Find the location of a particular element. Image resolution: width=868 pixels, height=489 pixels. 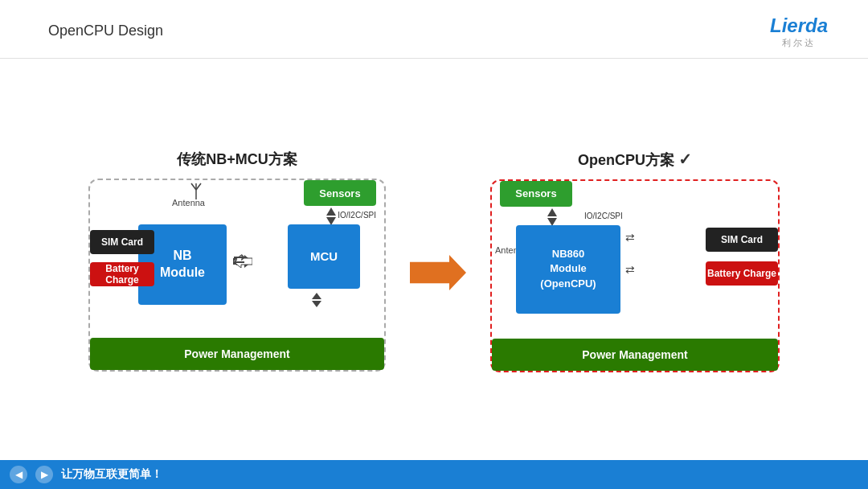

logo-text: Lierda is located at coordinates (799, 26).